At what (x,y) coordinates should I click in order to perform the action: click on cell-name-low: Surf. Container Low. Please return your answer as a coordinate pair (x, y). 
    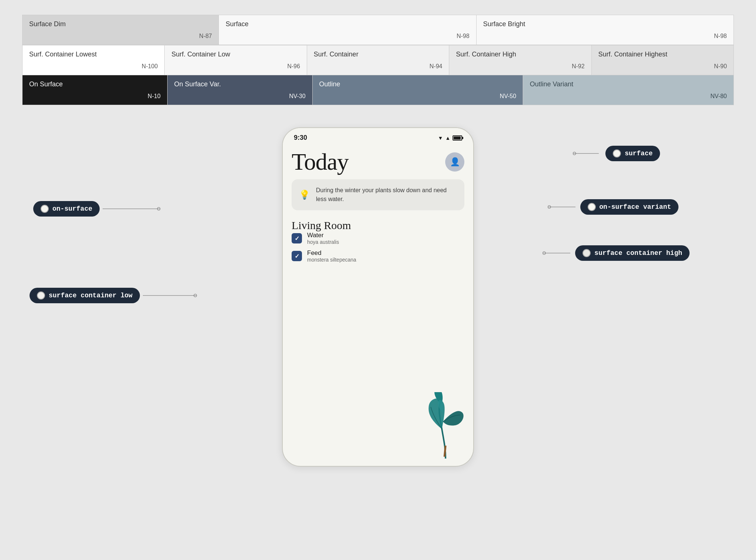
    Looking at the image, I should click on (236, 55).